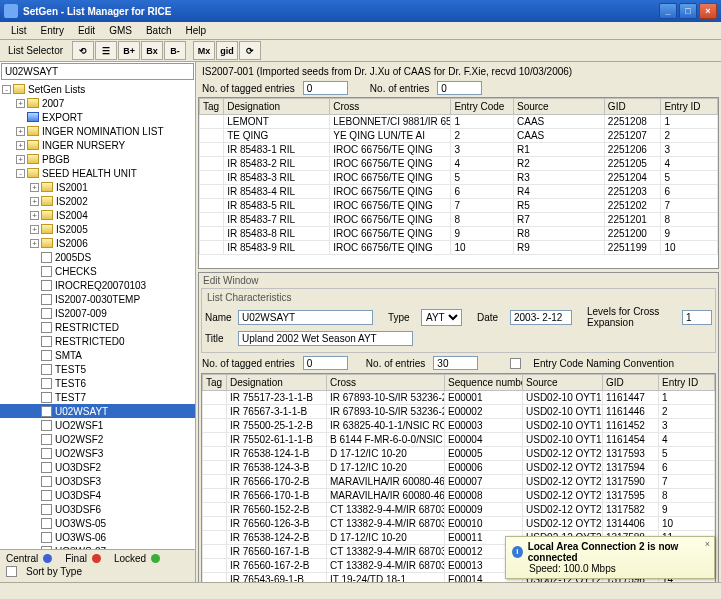  I want to click on table-row: IR 76566-170-2-BMARAVILHA/IR 60080-46 AE…, so click(459, 482).